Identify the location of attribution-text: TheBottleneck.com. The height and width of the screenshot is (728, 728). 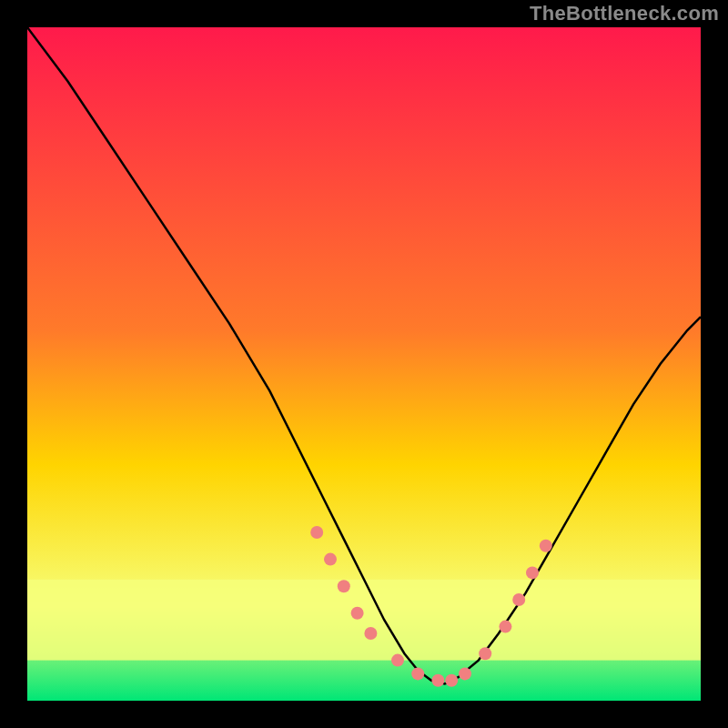
(624, 14).